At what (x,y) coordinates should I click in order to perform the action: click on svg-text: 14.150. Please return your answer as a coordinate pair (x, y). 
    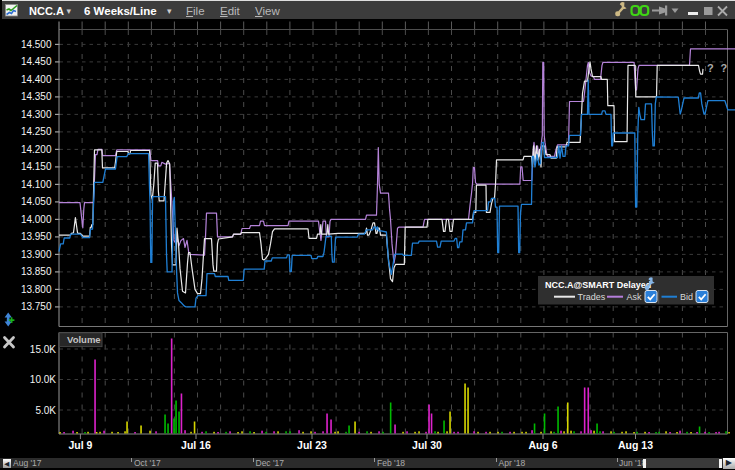
    Looking at the image, I should click on (36, 166).